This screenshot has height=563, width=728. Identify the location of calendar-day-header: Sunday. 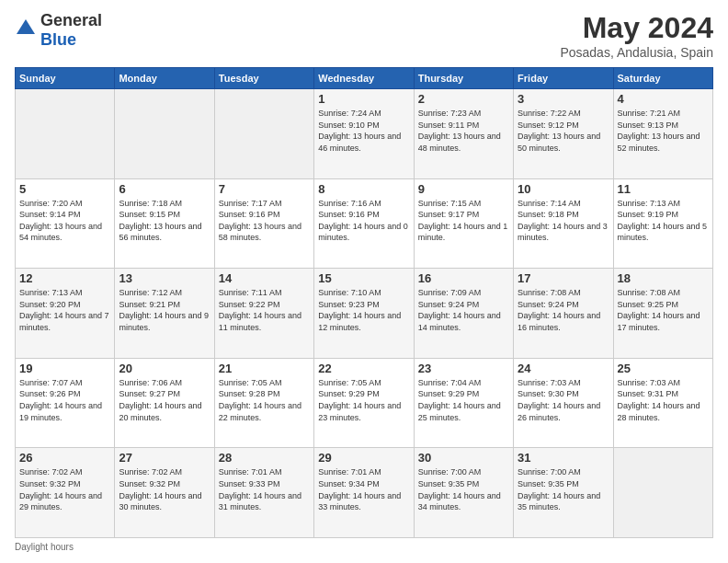
(65, 79).